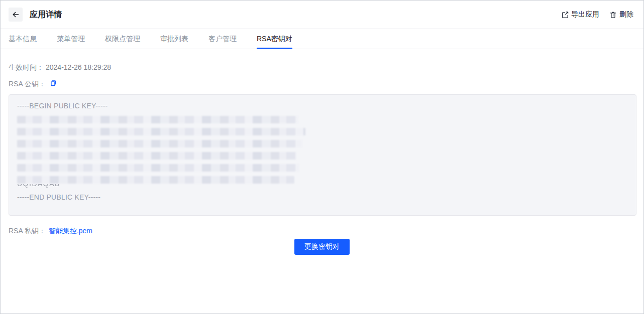  Describe the element at coordinates (322, 39) in the screenshot. I see `tab-bar: 基本信息 菜单管理 权限点管理 审批列表 客户管理 RSA密钥对` at that location.